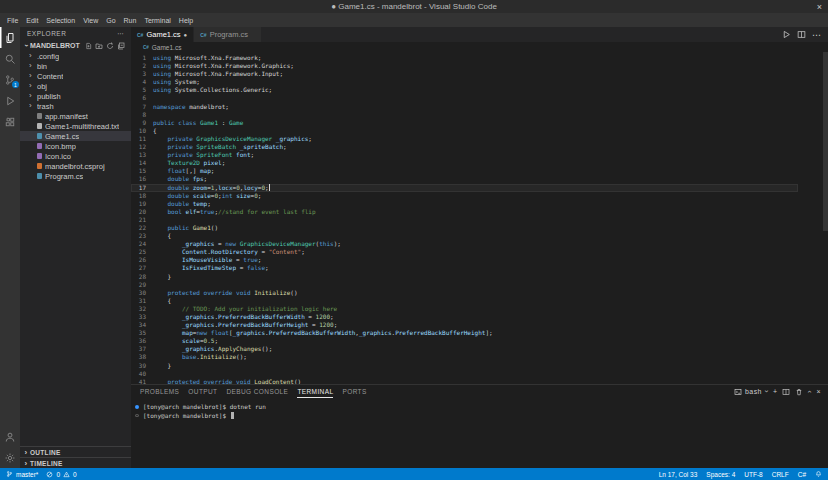 The width and height of the screenshot is (828, 480). What do you see at coordinates (464, 139) in the screenshot?
I see `code-line-11: 11 private GraphicsDeviceManager _graphi…` at bounding box center [464, 139].